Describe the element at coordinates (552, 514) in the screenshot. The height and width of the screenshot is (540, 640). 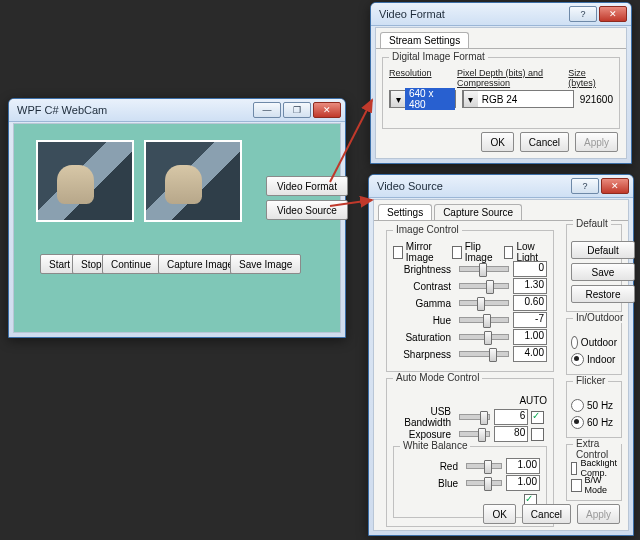
I see `source-dialog-buttons: OK Cancel Apply` at that location.